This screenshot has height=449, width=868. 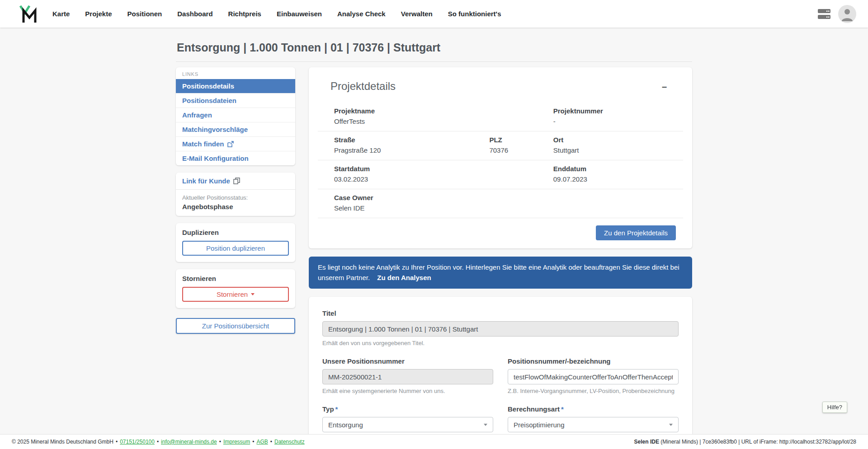 I want to click on sidebar: LINKS Positionsdetails Positionsdateien …, so click(x=236, y=201).